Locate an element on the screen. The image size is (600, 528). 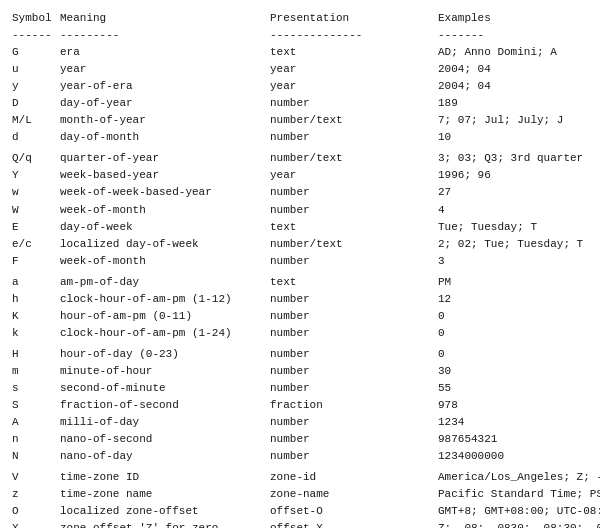
table-row: Khour-of-am-pm (0-11)number0 is located at coordinates (300, 316).